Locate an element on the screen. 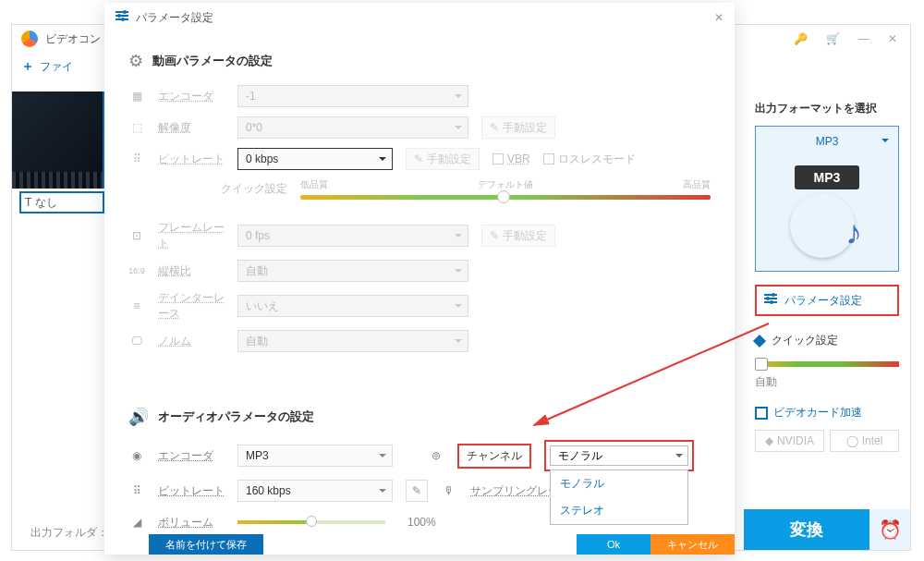 This screenshot has width=924, height=561. add-file-button: ファイ is located at coordinates (56, 67).